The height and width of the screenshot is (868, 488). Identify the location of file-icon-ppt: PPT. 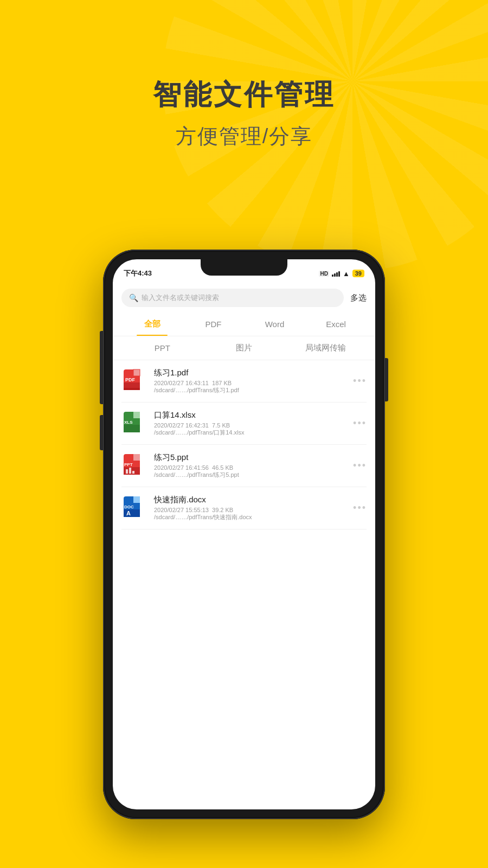
(134, 466).